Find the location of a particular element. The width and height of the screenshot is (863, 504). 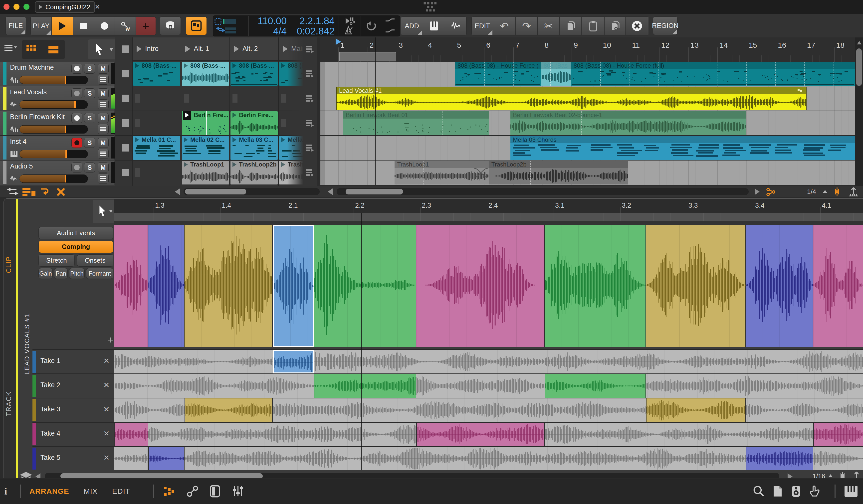

close-window-button is located at coordinates (7, 7).